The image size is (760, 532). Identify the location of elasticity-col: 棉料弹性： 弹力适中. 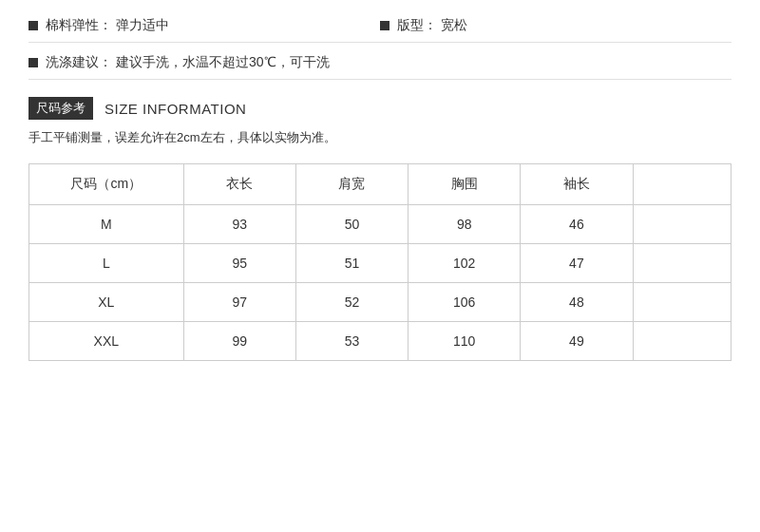
(204, 26).